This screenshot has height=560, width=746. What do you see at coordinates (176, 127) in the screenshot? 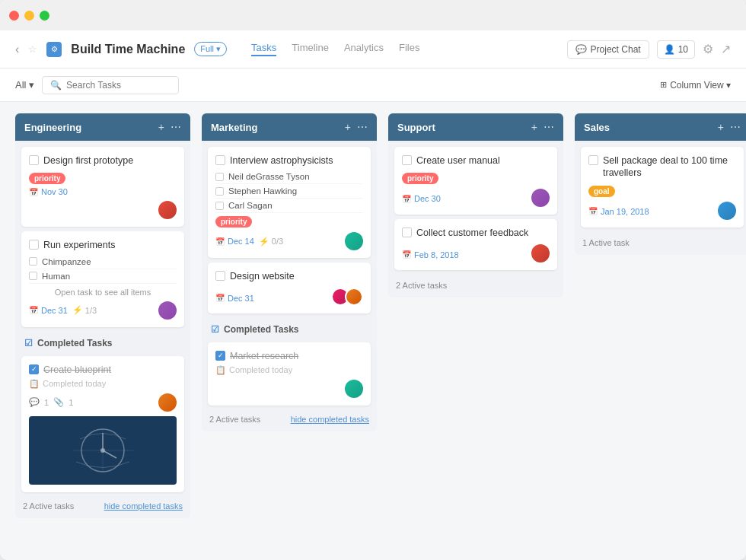
I see `more-engineering: ⋯` at bounding box center [176, 127].